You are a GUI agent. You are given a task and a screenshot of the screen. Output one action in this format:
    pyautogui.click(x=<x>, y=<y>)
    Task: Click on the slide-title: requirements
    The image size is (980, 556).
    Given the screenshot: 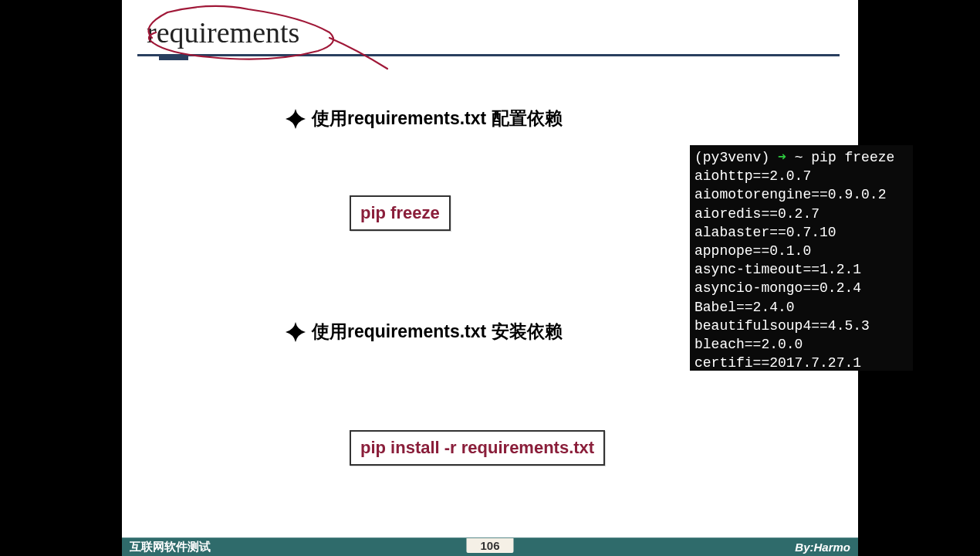 What is the action you would take?
    pyautogui.click(x=488, y=35)
    